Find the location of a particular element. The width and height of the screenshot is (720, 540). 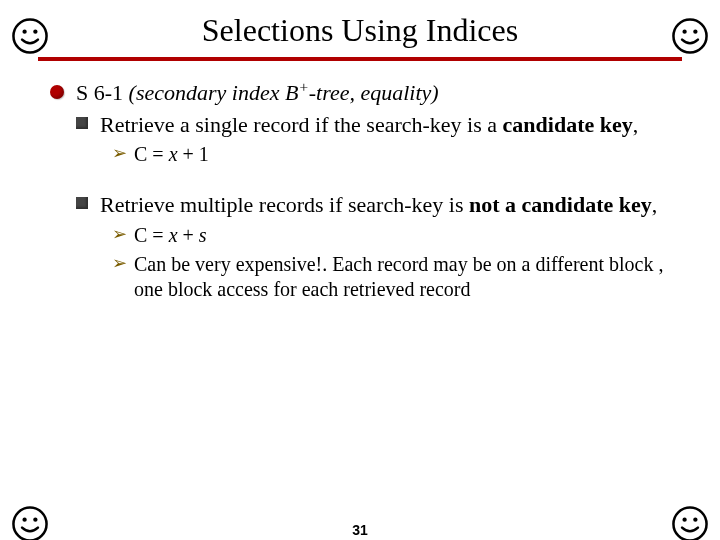

bullet-label: S 6-1 is located at coordinates (100, 92).